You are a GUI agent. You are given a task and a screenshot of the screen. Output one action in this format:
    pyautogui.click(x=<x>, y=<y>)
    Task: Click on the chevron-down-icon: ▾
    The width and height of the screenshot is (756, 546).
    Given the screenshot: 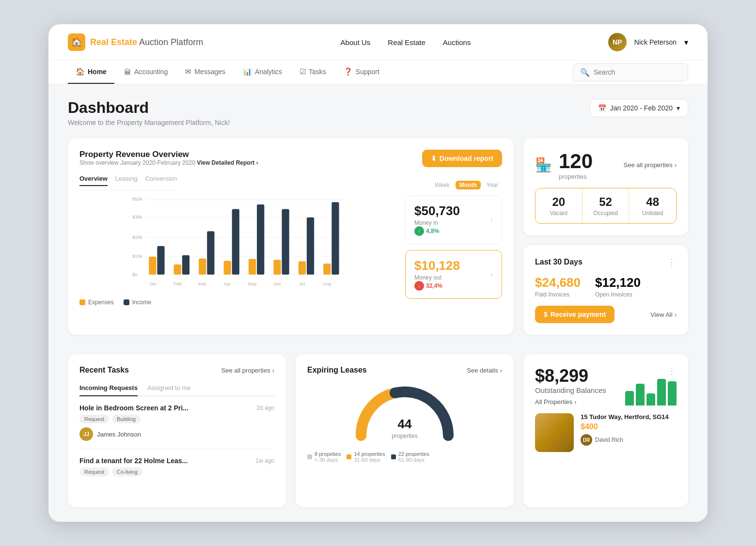 What is the action you would take?
    pyautogui.click(x=686, y=43)
    